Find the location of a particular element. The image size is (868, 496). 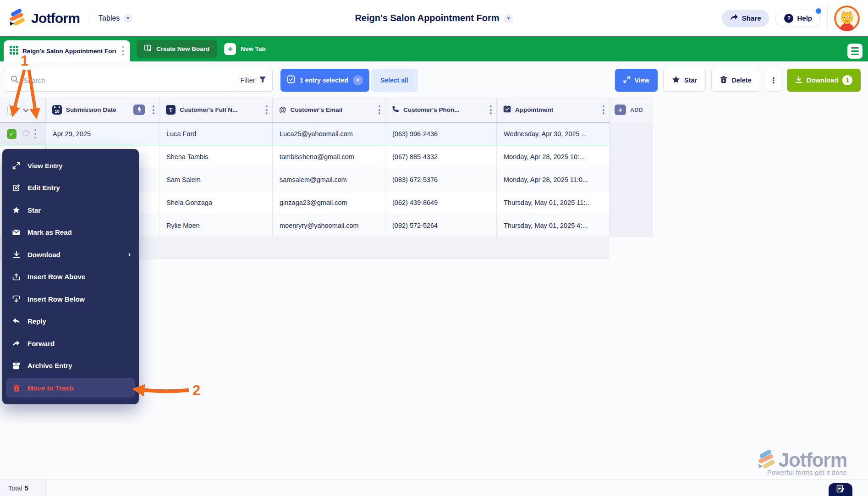

forward-icon is located at coordinates (16, 344).